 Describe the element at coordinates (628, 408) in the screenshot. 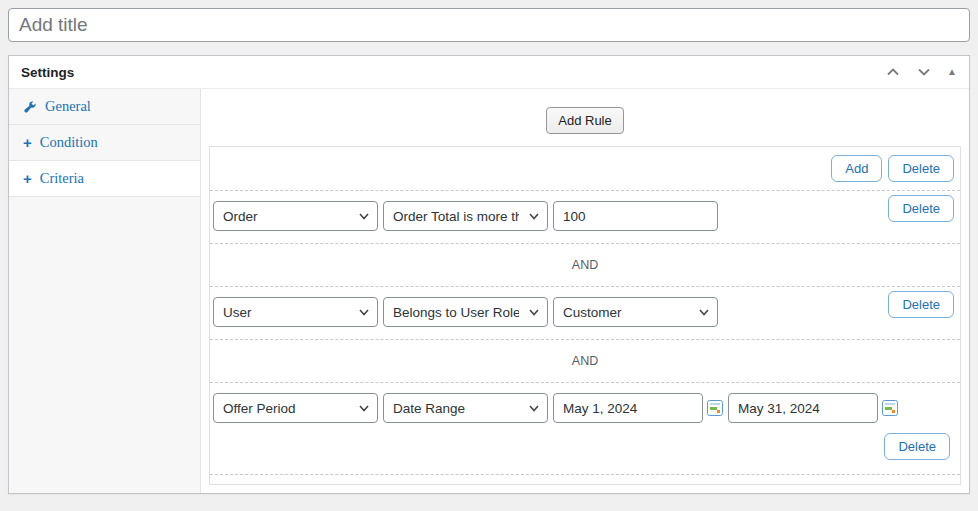

I see `rule3-date-start-input` at that location.